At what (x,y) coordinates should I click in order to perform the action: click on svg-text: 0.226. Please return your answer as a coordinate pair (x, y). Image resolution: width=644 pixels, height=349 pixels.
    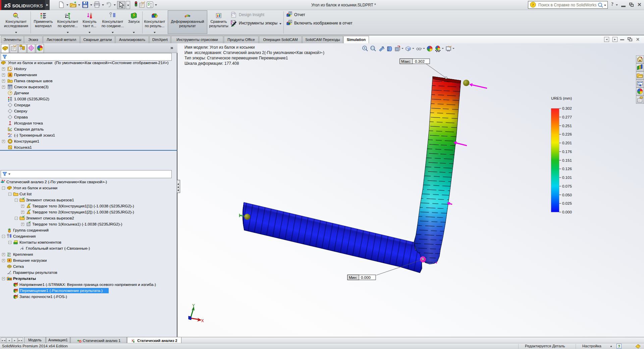
    Looking at the image, I should click on (567, 134).